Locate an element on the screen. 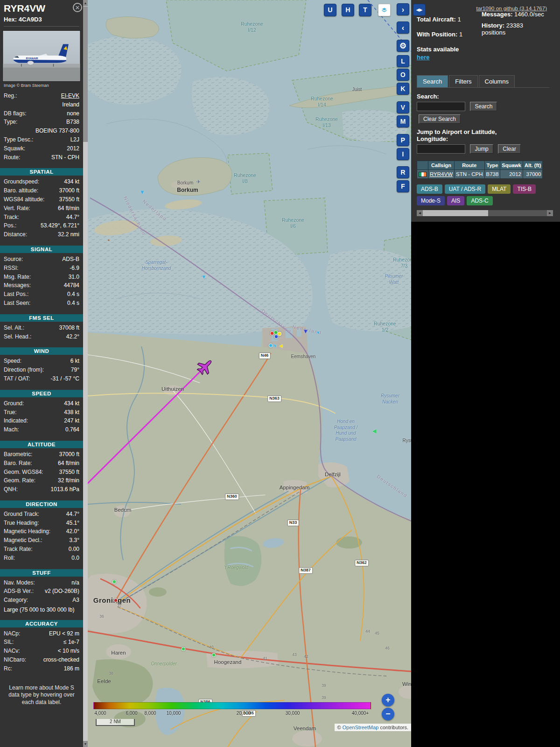 The width and height of the screenshot is (560, 747). data-label: Magnetic Decl.: is located at coordinates (23, 540).